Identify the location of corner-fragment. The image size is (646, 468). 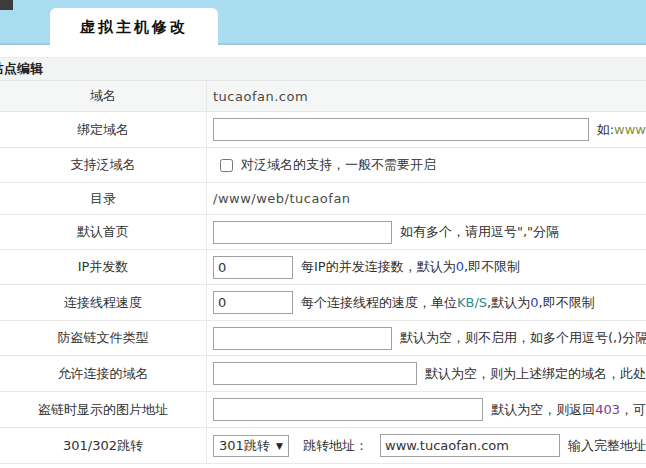
(6, 5).